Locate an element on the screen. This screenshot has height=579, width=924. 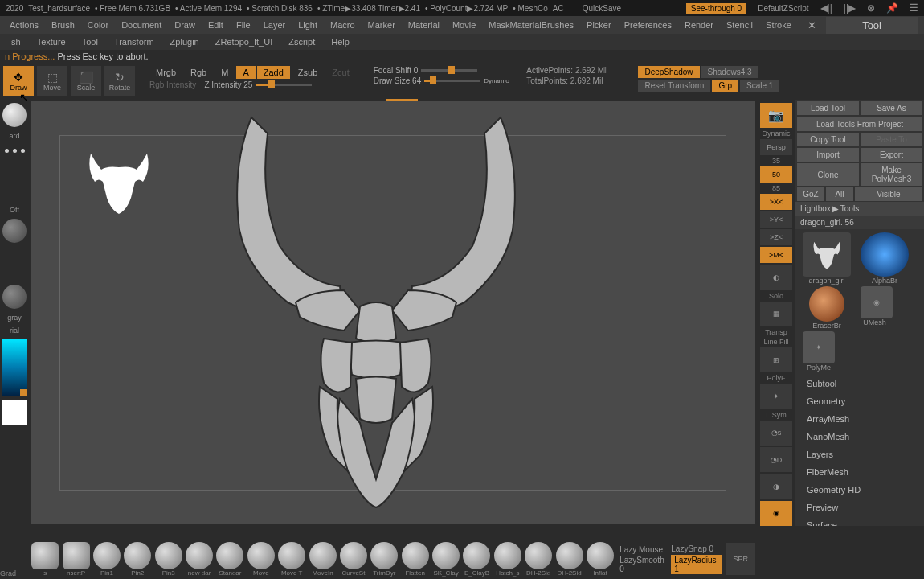
camera-button: 📷 is located at coordinates (776, 116).